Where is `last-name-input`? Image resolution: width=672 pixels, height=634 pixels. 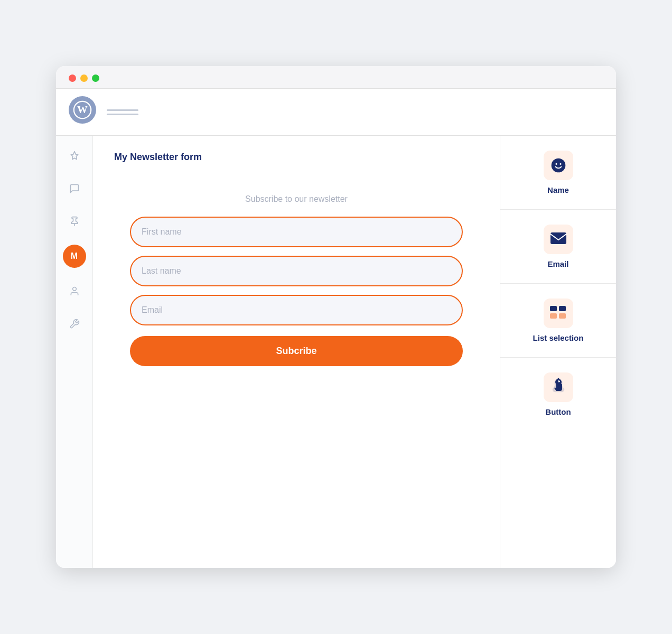 last-name-input is located at coordinates (296, 271).